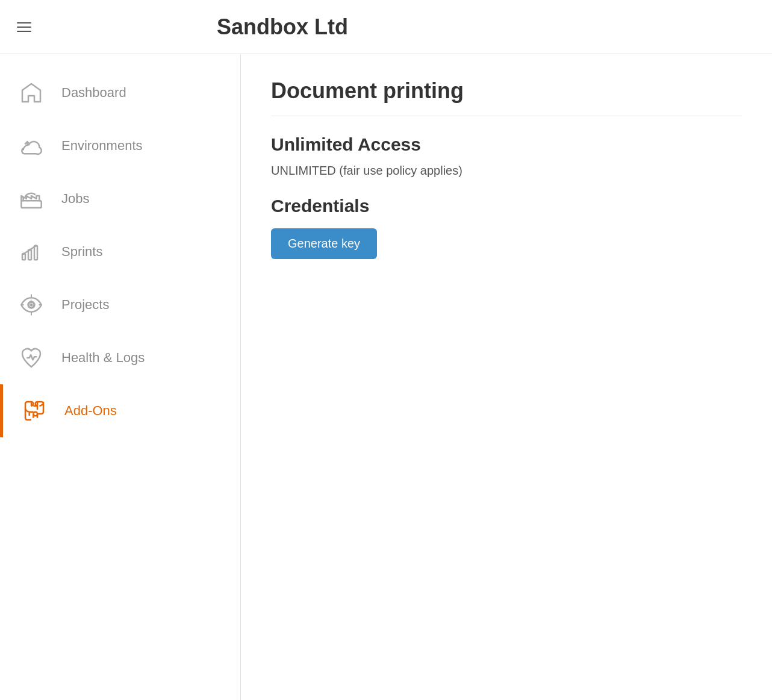  Describe the element at coordinates (103, 358) in the screenshot. I see `sidebar-item-label-health-logs: Health & Logs` at that location.